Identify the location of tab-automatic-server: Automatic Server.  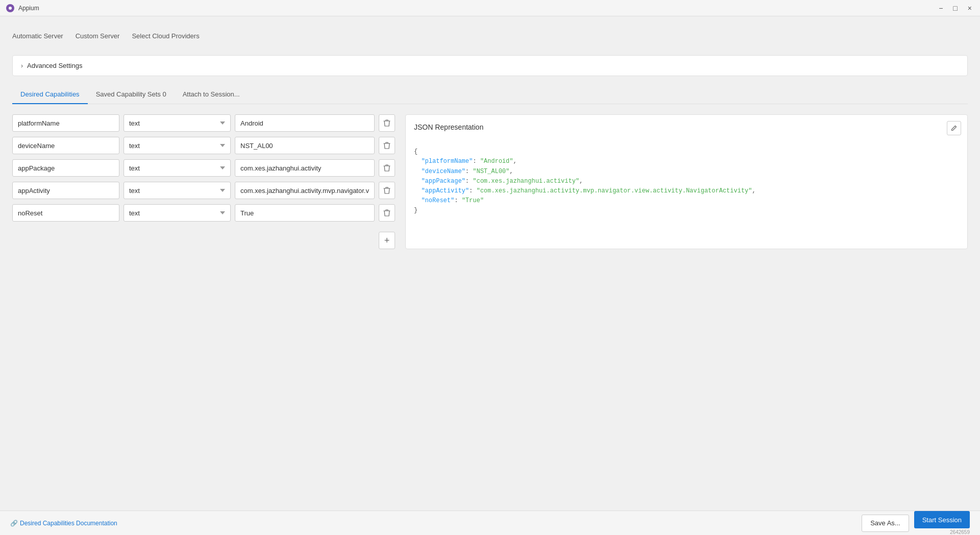
(38, 39).